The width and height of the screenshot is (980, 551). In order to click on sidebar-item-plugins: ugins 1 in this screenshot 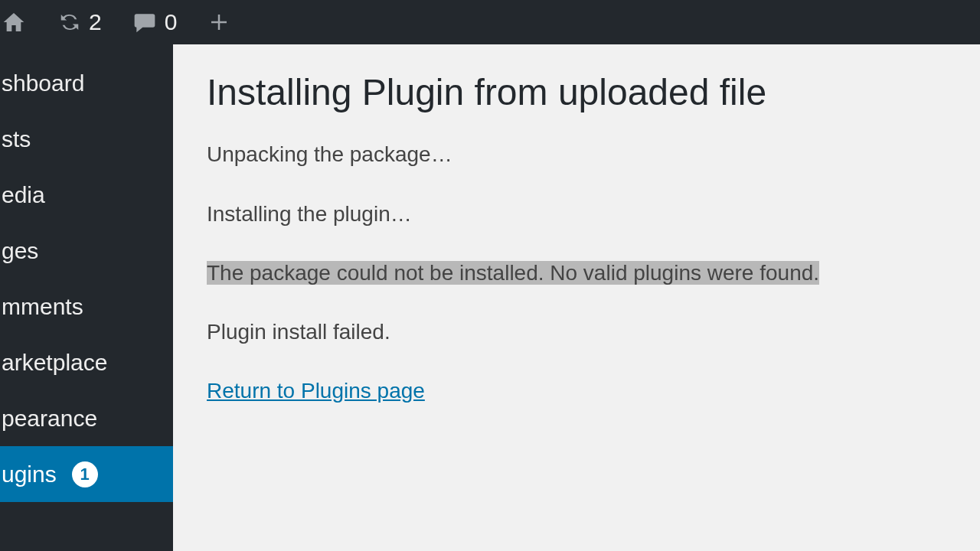, I will do `click(87, 474)`.